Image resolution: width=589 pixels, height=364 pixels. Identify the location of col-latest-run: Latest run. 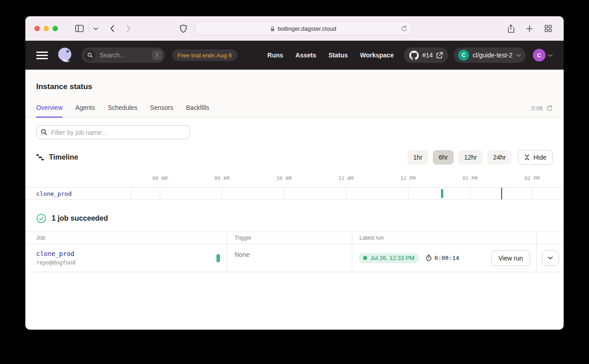
(444, 238).